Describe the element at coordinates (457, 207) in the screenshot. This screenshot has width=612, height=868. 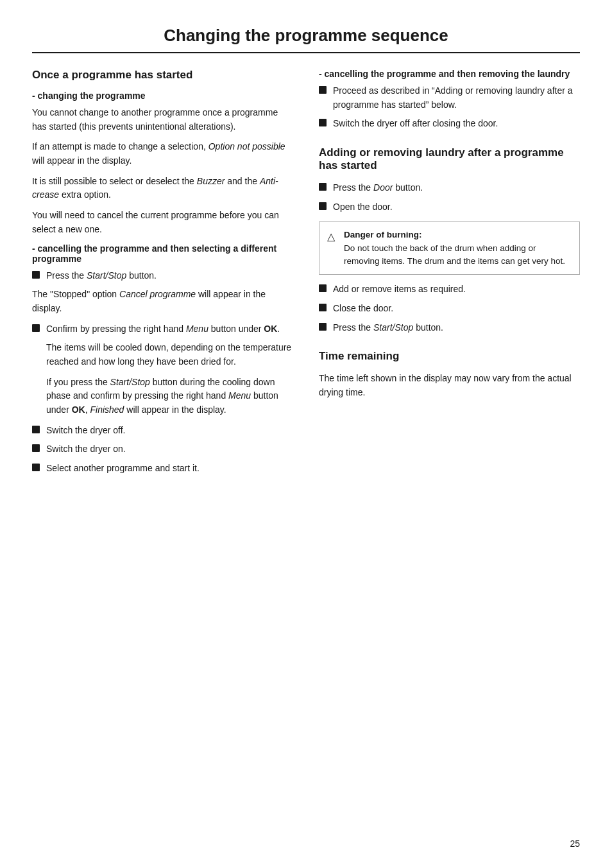
I see `bullet-open-door-text: Open the door.` at that location.